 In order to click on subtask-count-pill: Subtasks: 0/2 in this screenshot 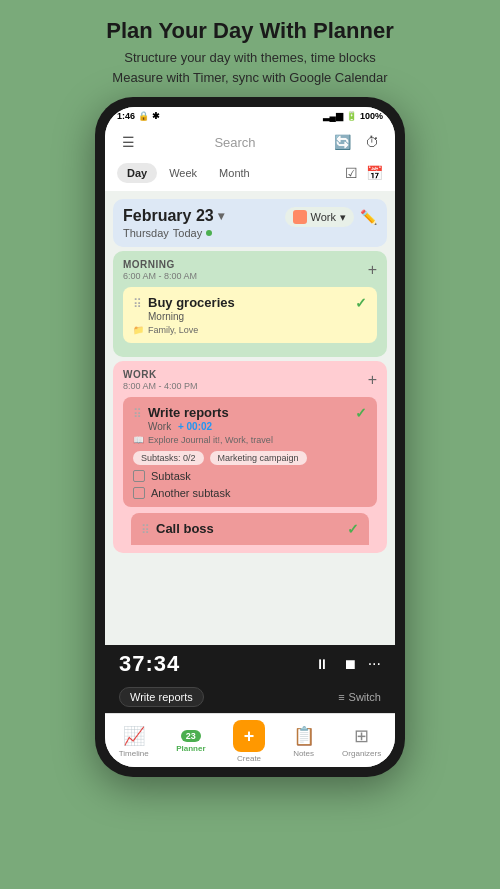, I will do `click(168, 458)`.